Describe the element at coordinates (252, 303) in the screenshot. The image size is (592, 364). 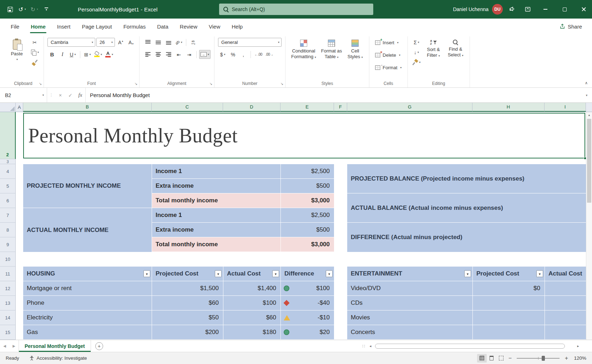
I see `actual-cost-cell: $100` at that location.